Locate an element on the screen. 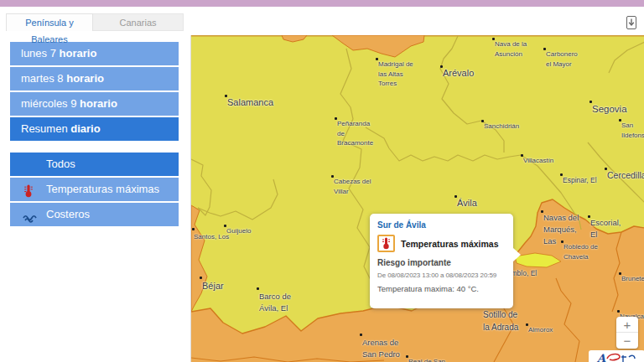  popup-warning-type: Temperaturas máximas is located at coordinates (449, 244).